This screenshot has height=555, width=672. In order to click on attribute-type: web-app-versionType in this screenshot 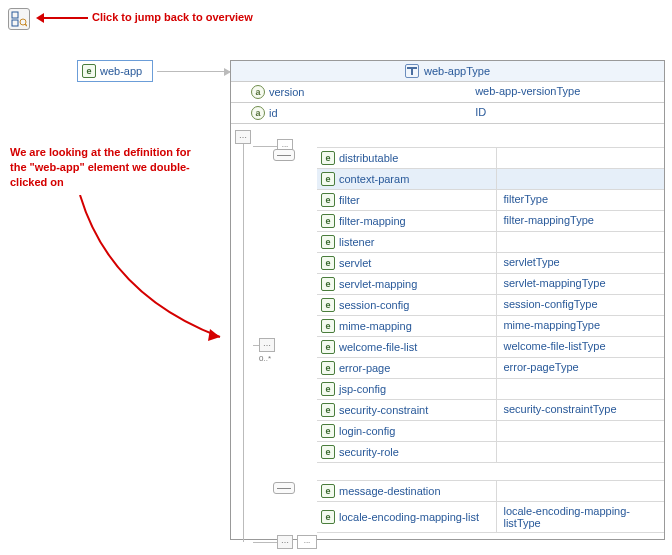, I will do `click(566, 92)`.